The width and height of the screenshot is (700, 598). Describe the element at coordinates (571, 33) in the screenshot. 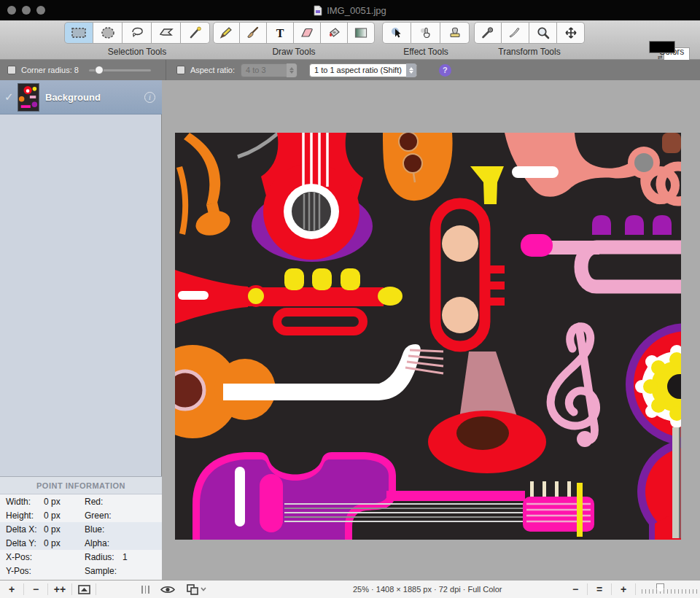

I see `tool-move` at that location.